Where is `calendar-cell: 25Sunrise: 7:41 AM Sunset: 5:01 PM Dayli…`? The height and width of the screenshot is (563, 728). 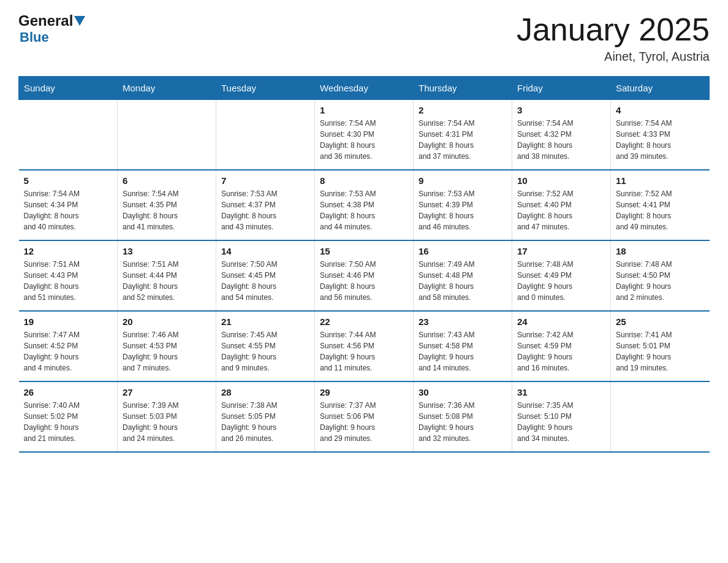 calendar-cell: 25Sunrise: 7:41 AM Sunset: 5:01 PM Dayli… is located at coordinates (661, 346).